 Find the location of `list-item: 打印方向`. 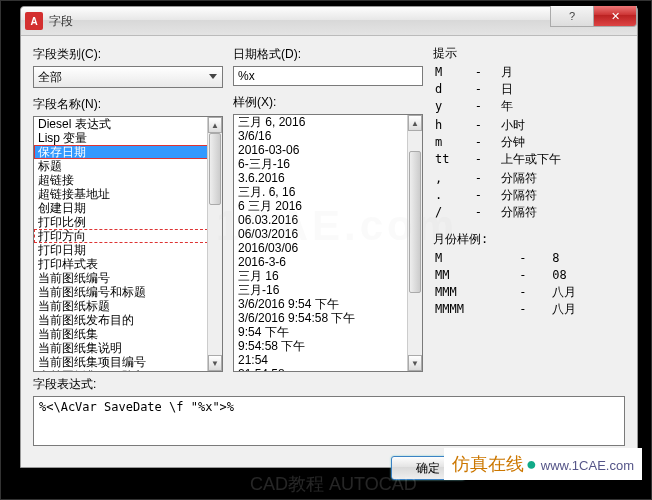

list-item: 打印方向 is located at coordinates (121, 236).